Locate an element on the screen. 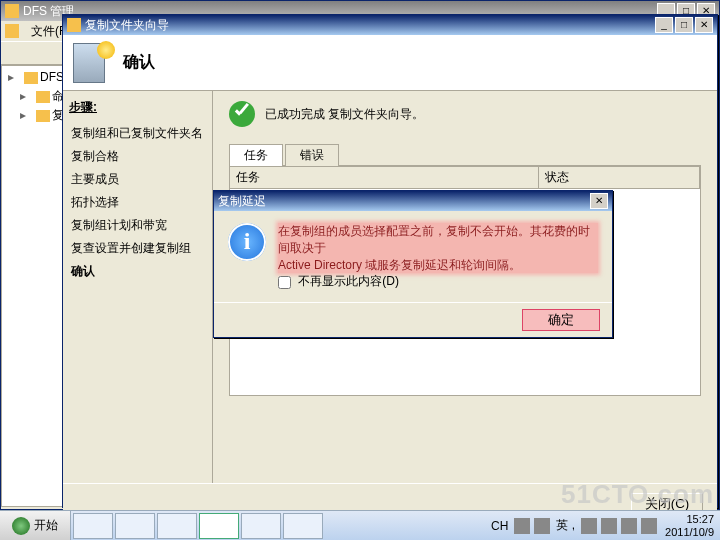 The image size is (720, 540). dialog-title: 复制延迟 is located at coordinates (403, 202).